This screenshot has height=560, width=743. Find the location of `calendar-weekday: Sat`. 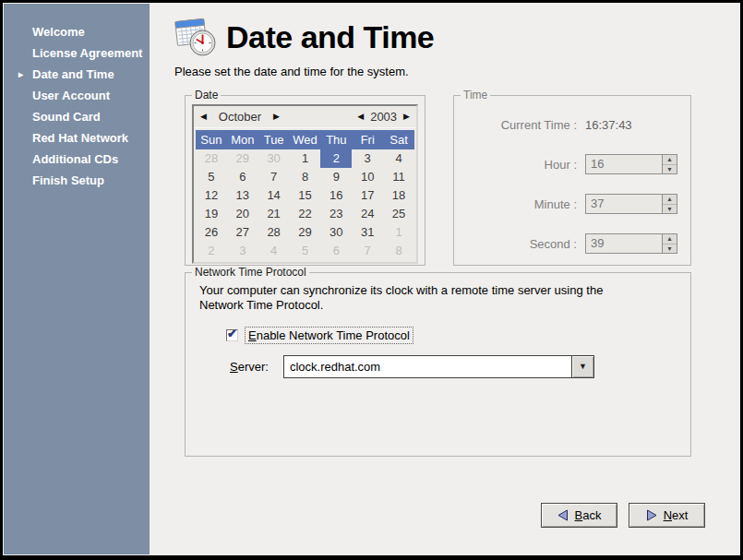

calendar-weekday: Sat is located at coordinates (399, 140).